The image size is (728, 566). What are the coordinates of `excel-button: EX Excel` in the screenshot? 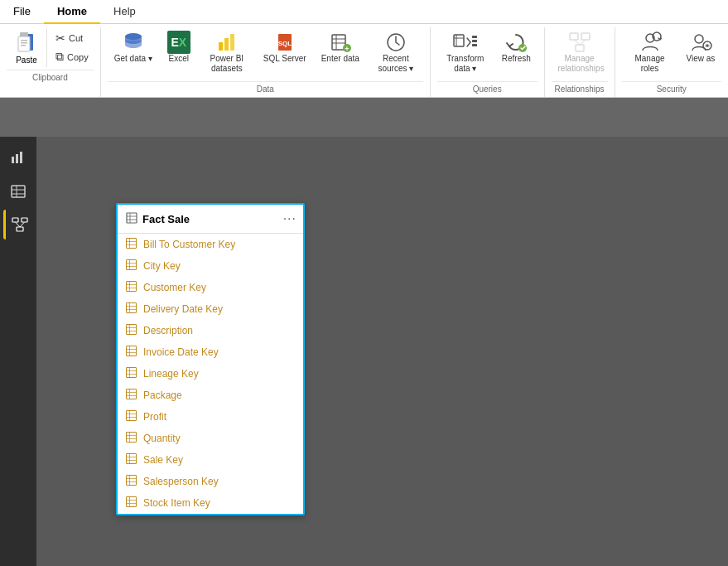 It's located at (179, 47).